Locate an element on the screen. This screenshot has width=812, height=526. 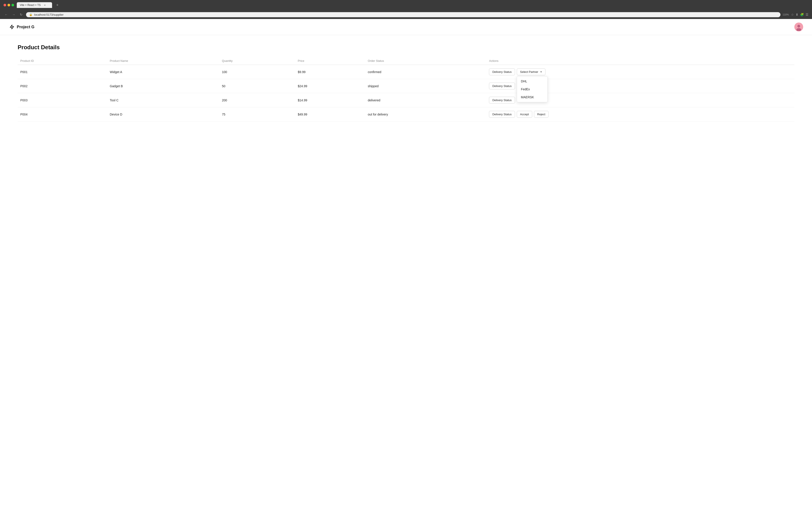
cell-product-id: P003 is located at coordinates (62, 100).